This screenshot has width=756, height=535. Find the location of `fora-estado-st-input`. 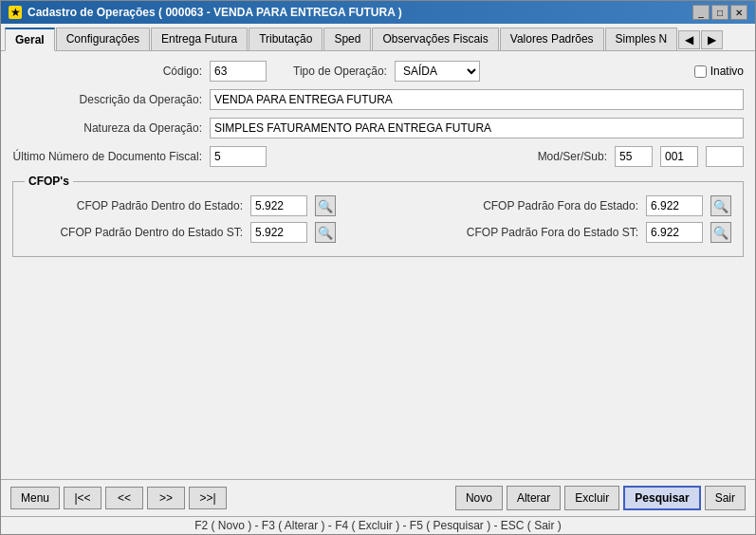

fora-estado-st-input is located at coordinates (674, 232).